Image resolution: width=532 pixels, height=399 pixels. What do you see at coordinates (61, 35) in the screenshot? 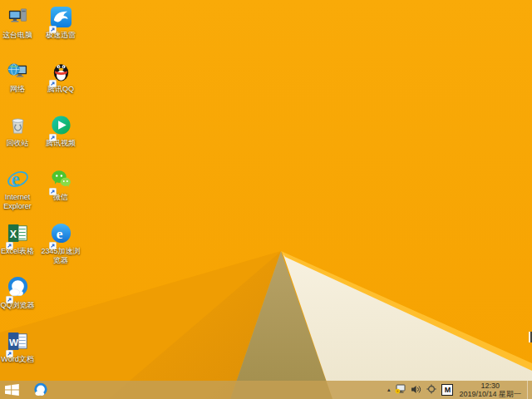
I see `icon-label: 极速迅雷` at bounding box center [61, 35].